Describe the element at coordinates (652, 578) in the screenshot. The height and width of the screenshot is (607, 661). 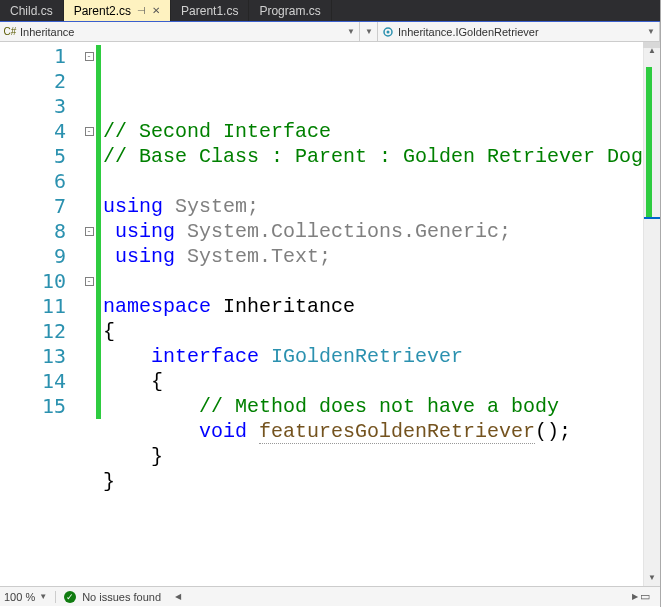
I see `scroll-down-button: ▼` at that location.